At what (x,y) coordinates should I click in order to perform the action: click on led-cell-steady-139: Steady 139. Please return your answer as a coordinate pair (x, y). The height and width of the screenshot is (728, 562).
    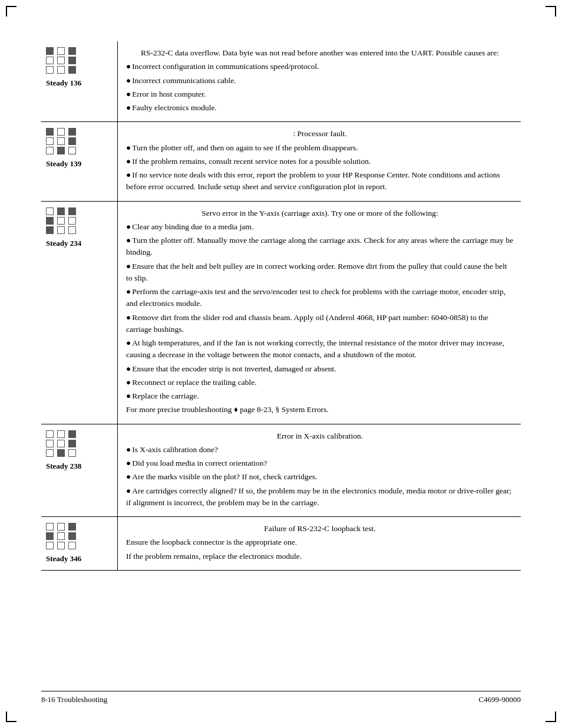
    Looking at the image, I should click on (80, 162).